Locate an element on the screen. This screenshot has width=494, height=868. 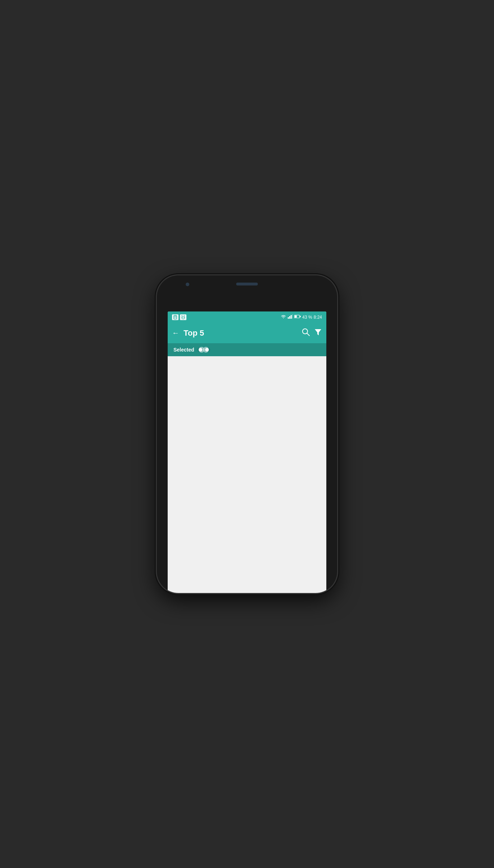
filter-button is located at coordinates (318, 333).